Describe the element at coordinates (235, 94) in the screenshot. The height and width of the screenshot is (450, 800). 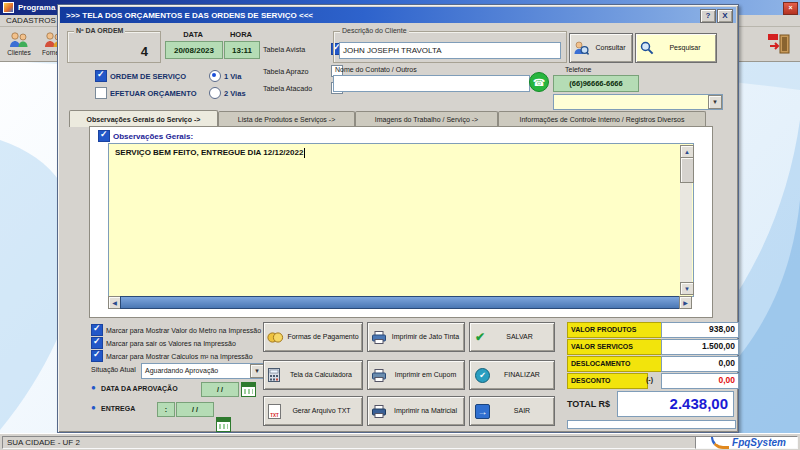
I see `via2-label: 2 Vias` at that location.